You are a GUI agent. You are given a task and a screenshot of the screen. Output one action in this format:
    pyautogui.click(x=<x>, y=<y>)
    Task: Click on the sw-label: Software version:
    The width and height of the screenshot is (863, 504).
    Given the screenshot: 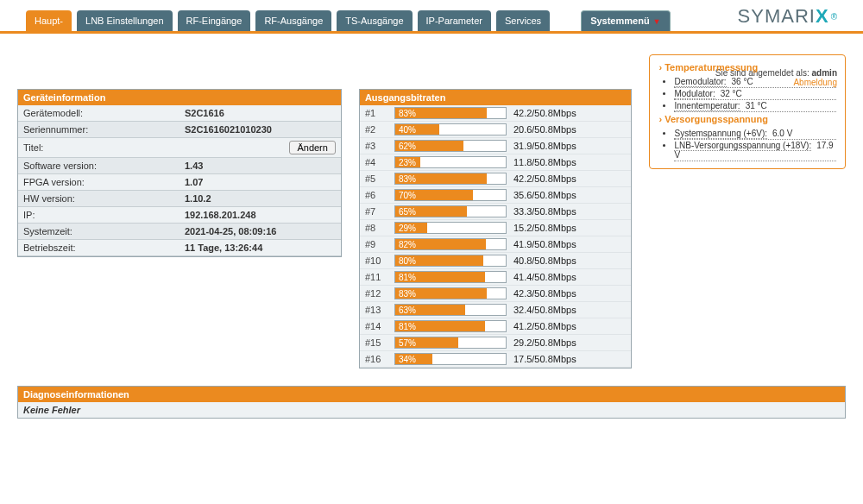 What is the action you would take?
    pyautogui.click(x=98, y=166)
    